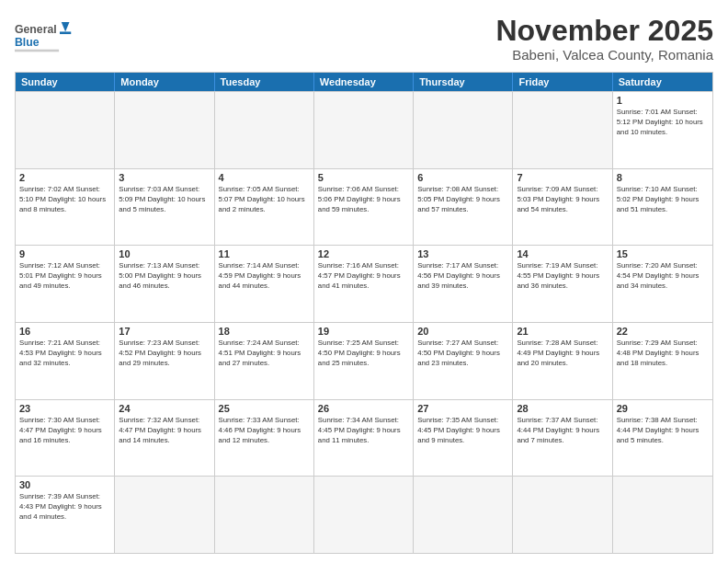  I want to click on calendar-cell-3-0: 16Sunrise: 7:21 AM Sunset: 4:53 PM Dayli…, so click(65, 361).